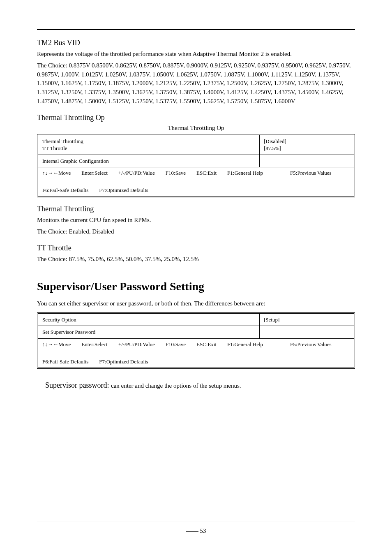 The height and width of the screenshot is (555, 392). What do you see at coordinates (77, 385) in the screenshot?
I see `sup-label-text: Supervisor password:` at bounding box center [77, 385].